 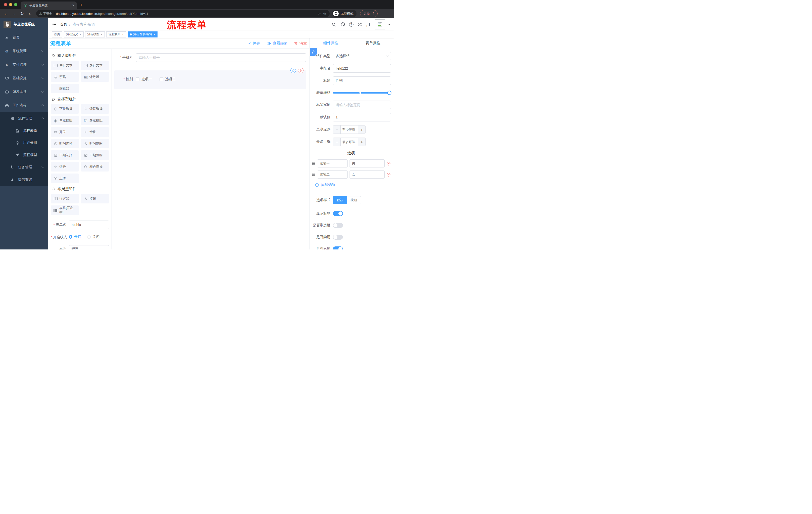 I want to click on component-color-picker: 颜色选择, so click(x=95, y=167).